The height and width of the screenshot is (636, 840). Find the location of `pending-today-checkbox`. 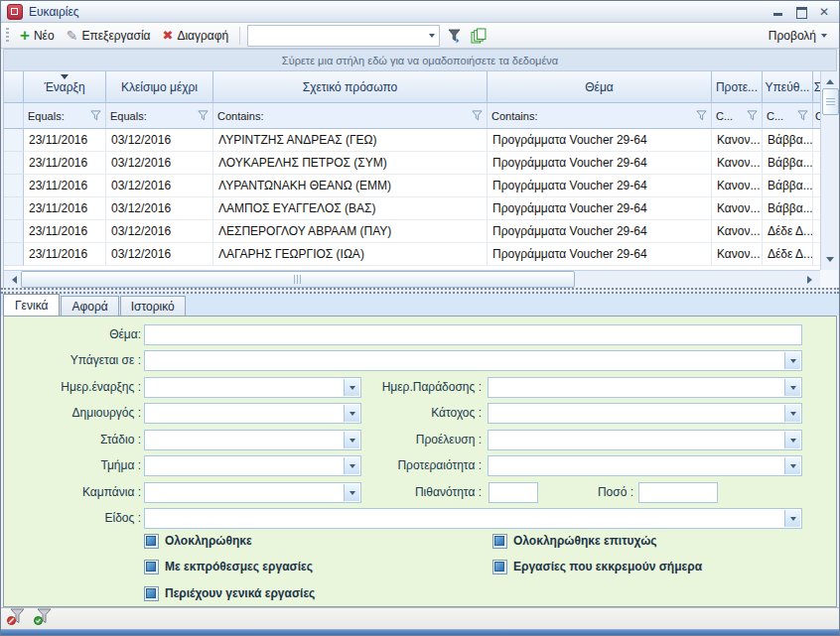

pending-today-checkbox is located at coordinates (500, 568).